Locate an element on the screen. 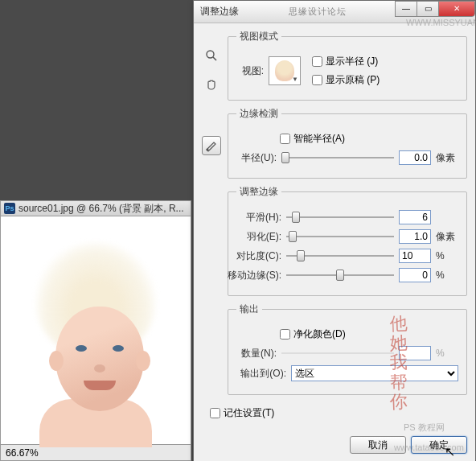  dialog-title: 调整边缘 is located at coordinates (220, 11).